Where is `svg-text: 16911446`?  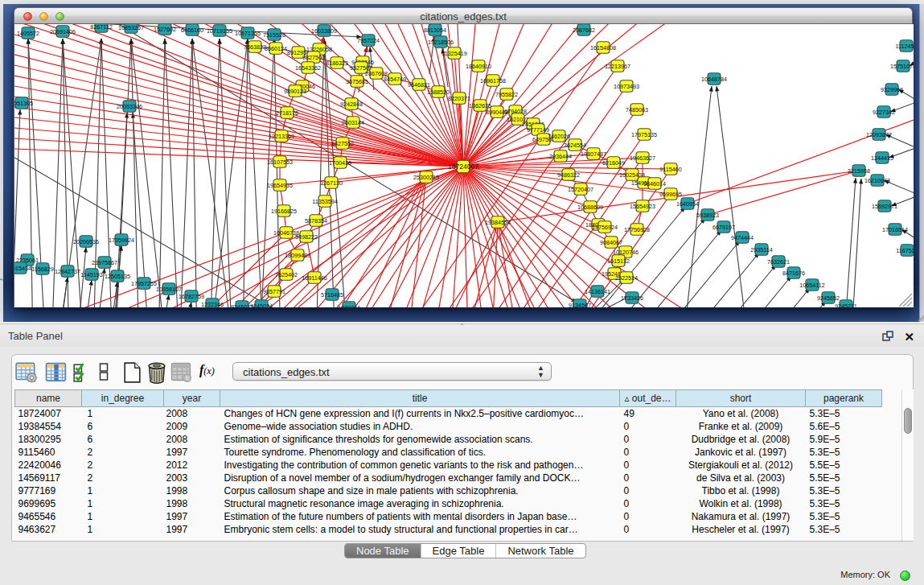 svg-text: 16911446 is located at coordinates (314, 278).